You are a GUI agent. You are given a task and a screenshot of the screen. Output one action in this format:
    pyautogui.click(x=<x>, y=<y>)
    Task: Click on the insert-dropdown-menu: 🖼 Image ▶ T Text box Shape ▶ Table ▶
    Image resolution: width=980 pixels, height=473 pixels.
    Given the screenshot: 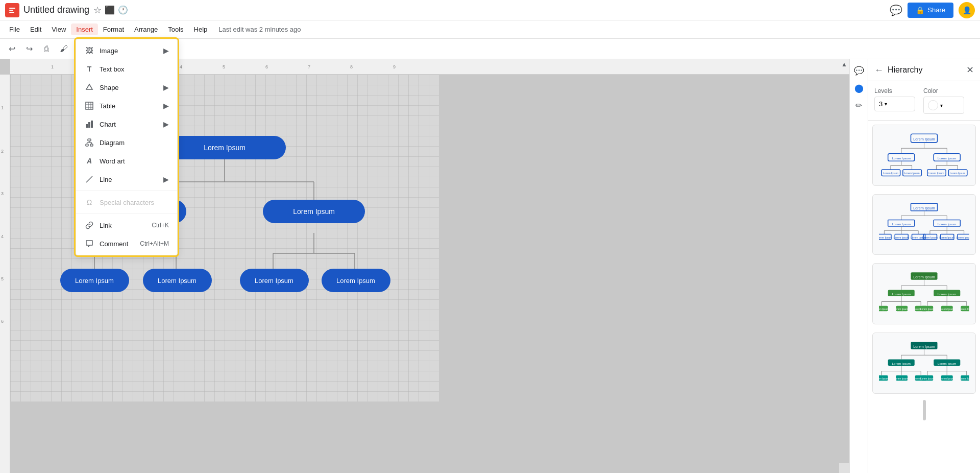 What is the action you would take?
    pyautogui.click(x=127, y=147)
    